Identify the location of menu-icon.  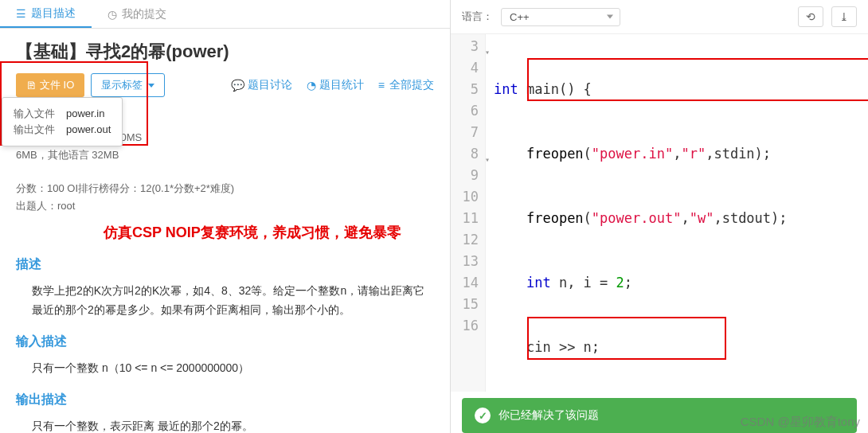
(382, 85).